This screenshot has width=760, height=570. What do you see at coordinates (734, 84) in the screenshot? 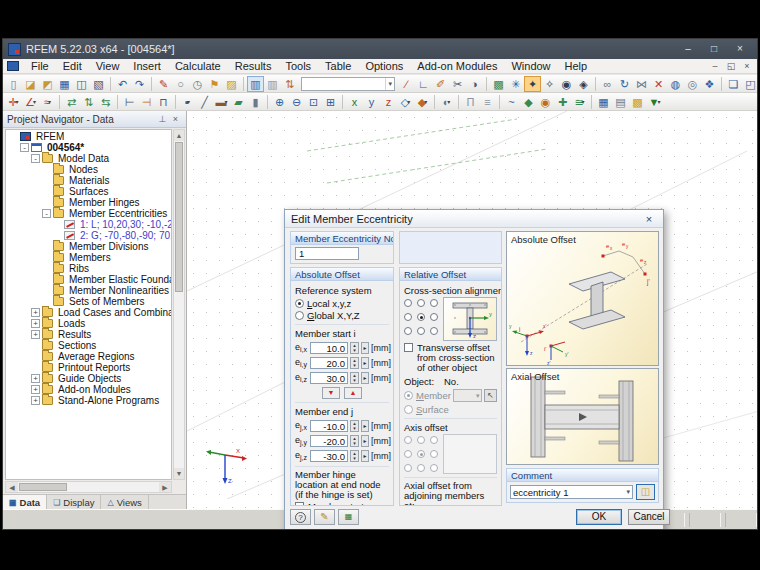
I see `comment-display-icon: ❏` at bounding box center [734, 84].